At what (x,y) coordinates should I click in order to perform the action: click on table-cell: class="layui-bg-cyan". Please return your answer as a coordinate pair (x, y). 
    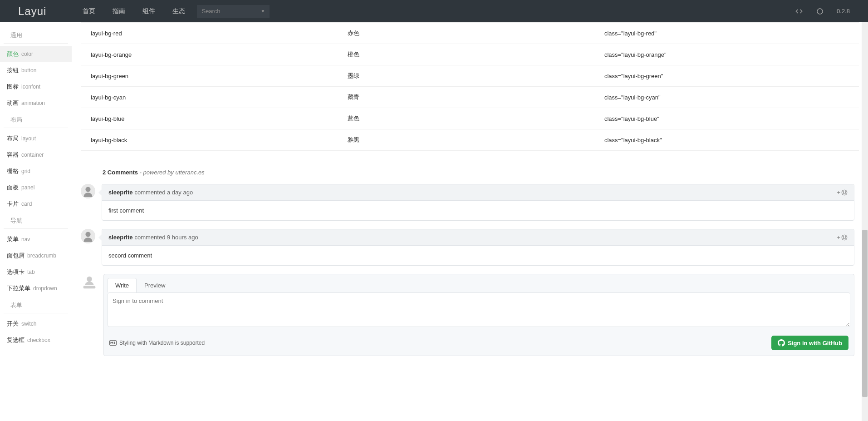
    Looking at the image, I should click on (727, 97).